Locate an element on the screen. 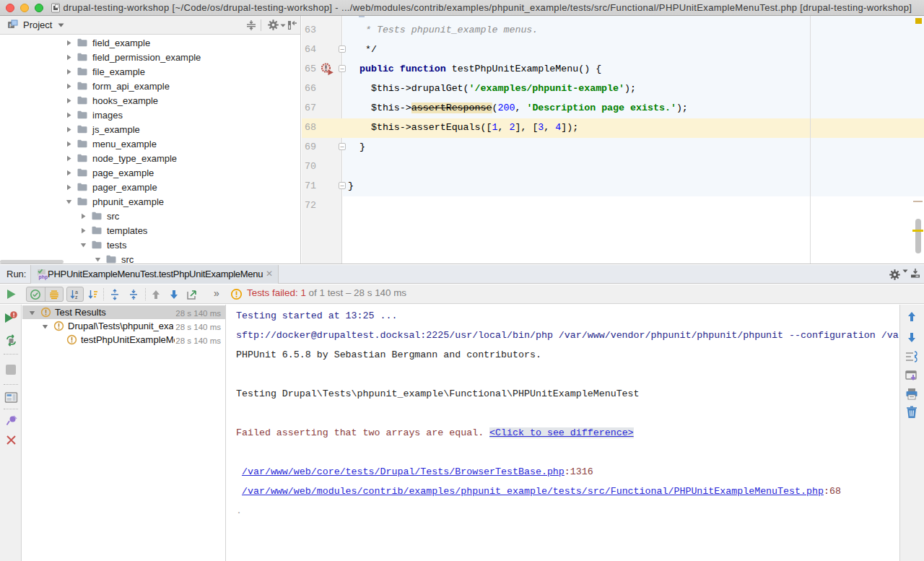 The width and height of the screenshot is (924, 561). svg-text: php is located at coordinates (43, 277).